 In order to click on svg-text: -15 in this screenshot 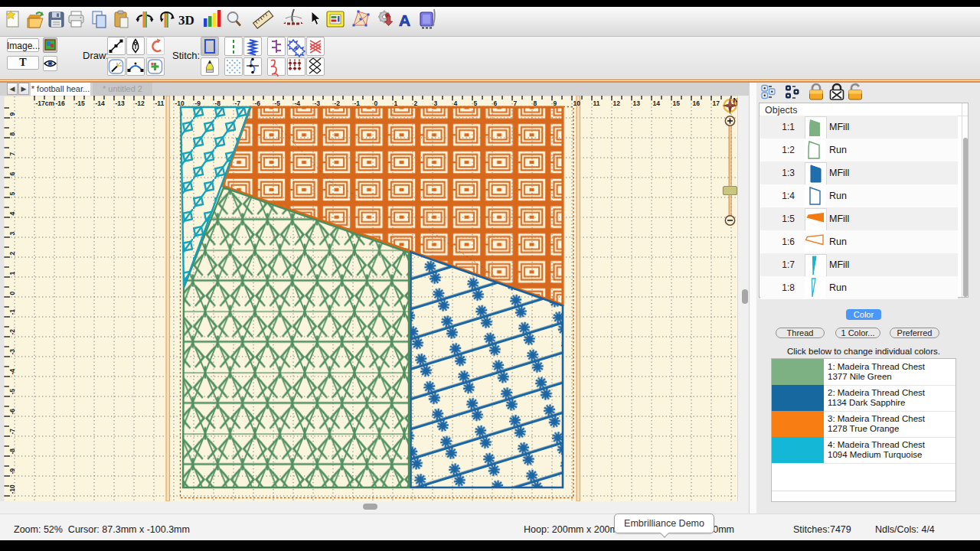, I will do `click(81, 103)`.